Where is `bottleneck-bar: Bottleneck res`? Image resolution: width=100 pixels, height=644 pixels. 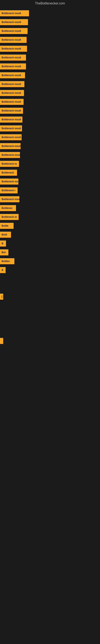 bottleneck-bar: Bottleneck res is located at coordinates (9, 182).